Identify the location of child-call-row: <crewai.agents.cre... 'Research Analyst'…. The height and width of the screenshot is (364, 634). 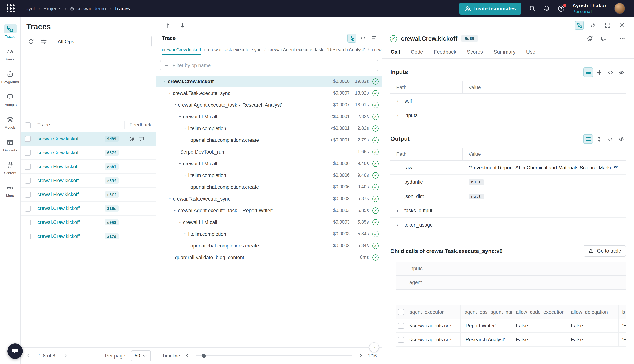
(511, 340).